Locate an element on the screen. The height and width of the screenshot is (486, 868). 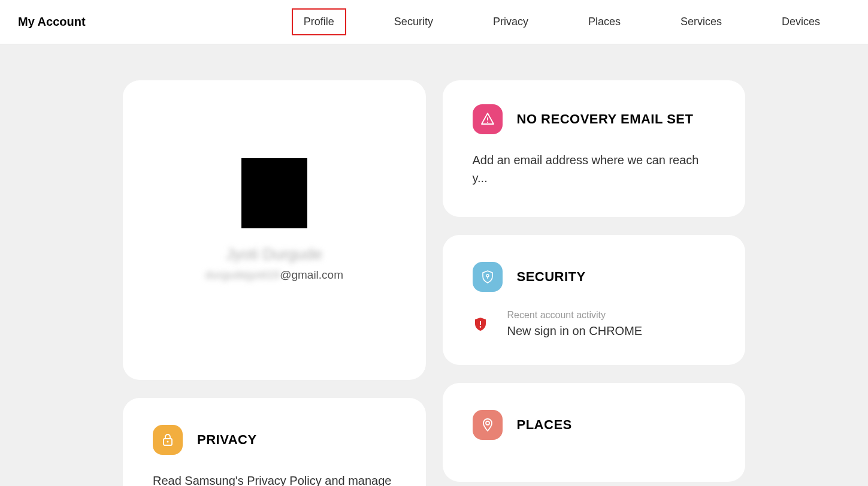
page-title: My Account is located at coordinates (52, 22).